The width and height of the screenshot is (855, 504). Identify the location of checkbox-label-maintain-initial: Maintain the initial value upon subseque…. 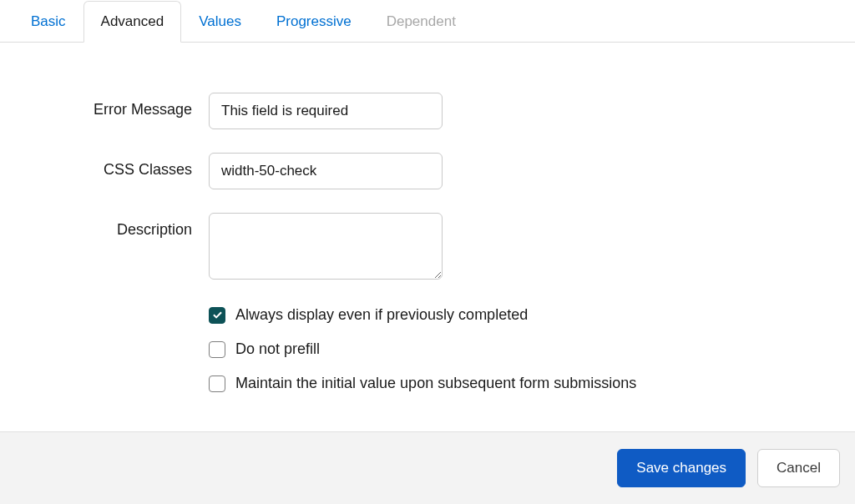
(436, 384).